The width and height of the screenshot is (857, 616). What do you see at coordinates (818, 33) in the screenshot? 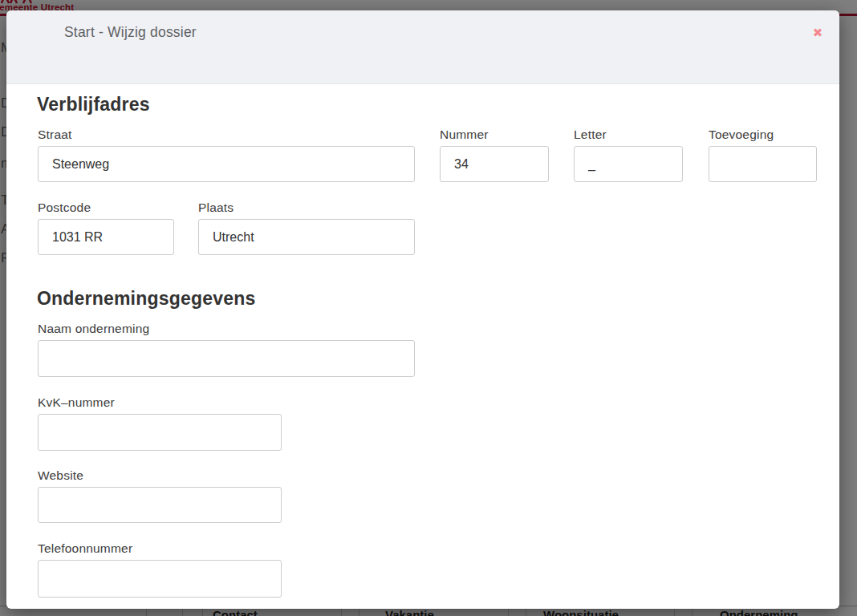
I see `close-icon: ✖` at bounding box center [818, 33].